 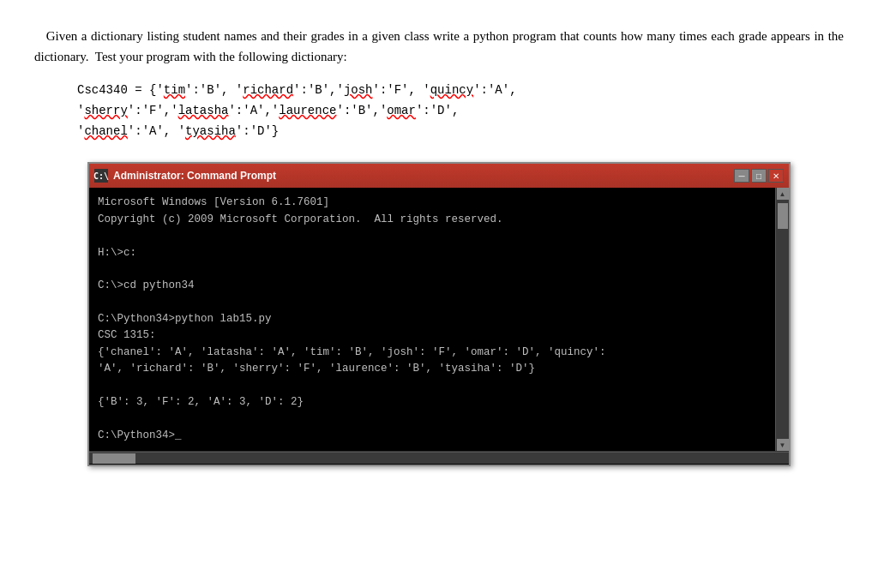 I want to click on scrollbar-down-button: ▼, so click(x=783, y=445).